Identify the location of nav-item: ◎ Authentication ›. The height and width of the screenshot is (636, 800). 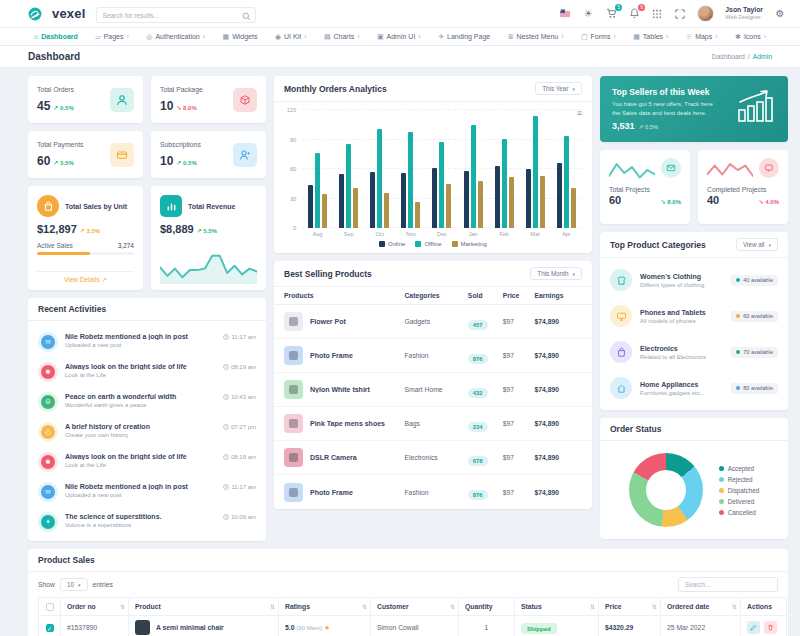
(176, 37).